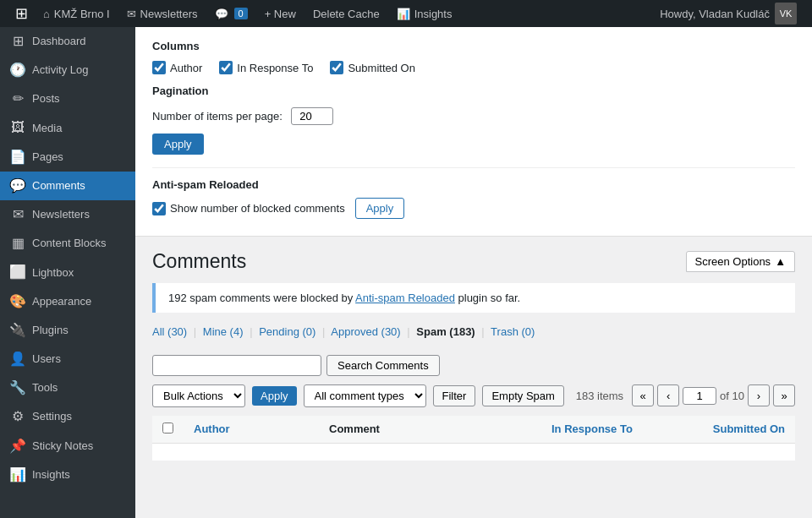  I want to click on screen-options-apply-btn: Apply, so click(178, 144).